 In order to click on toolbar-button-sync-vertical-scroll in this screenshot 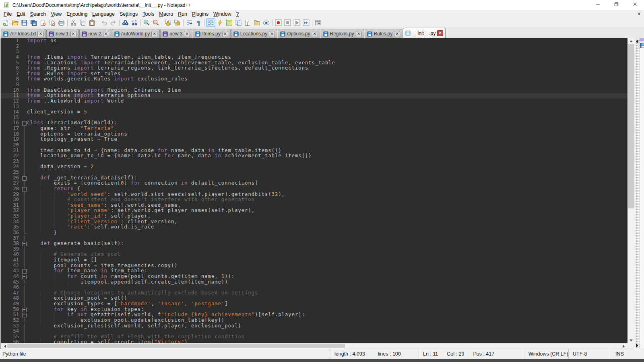, I will do `click(168, 23)`.